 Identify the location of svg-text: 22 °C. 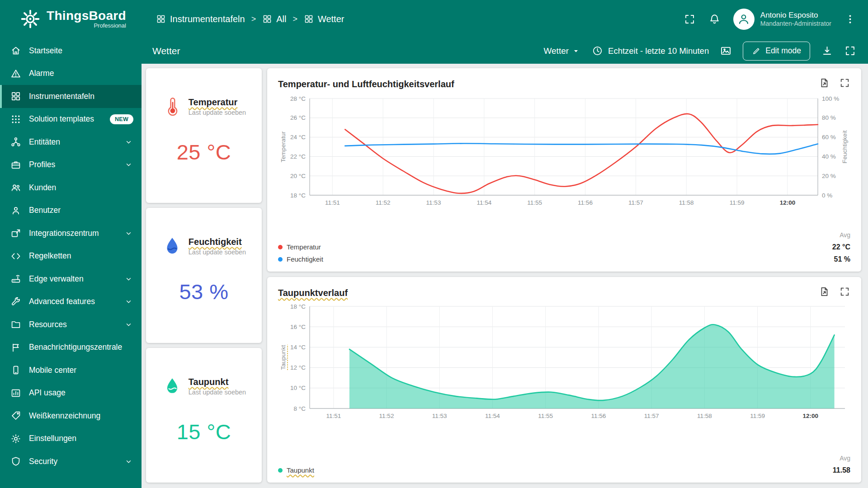
(298, 156).